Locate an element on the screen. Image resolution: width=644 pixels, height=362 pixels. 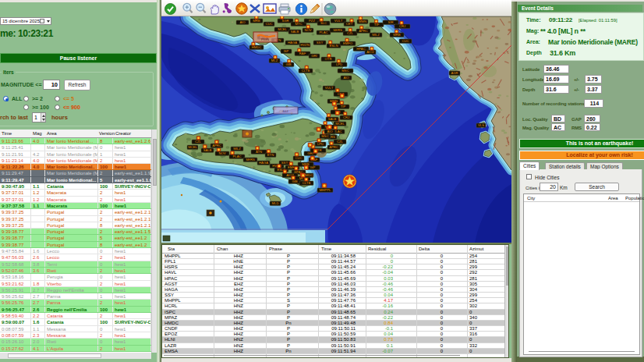
svg-text: ESLN is located at coordinates (334, 45).